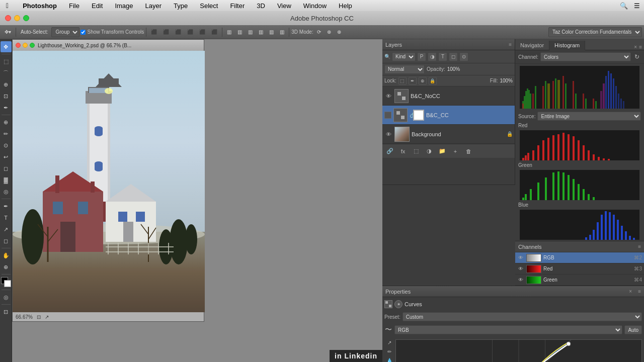 The image size is (644, 362). What do you see at coordinates (413, 81) in the screenshot?
I see `lock-position-btn: ✒` at bounding box center [413, 81].